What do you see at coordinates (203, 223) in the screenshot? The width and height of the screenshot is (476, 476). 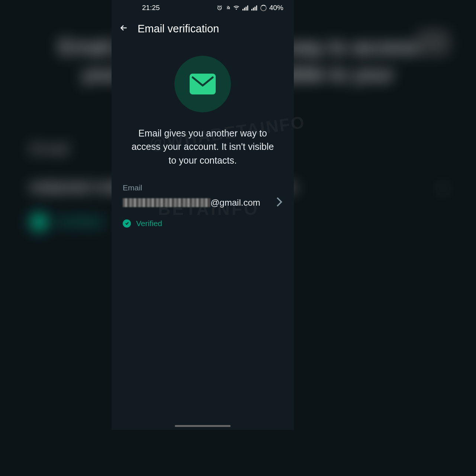 I see `verified-status: Verified` at bounding box center [203, 223].